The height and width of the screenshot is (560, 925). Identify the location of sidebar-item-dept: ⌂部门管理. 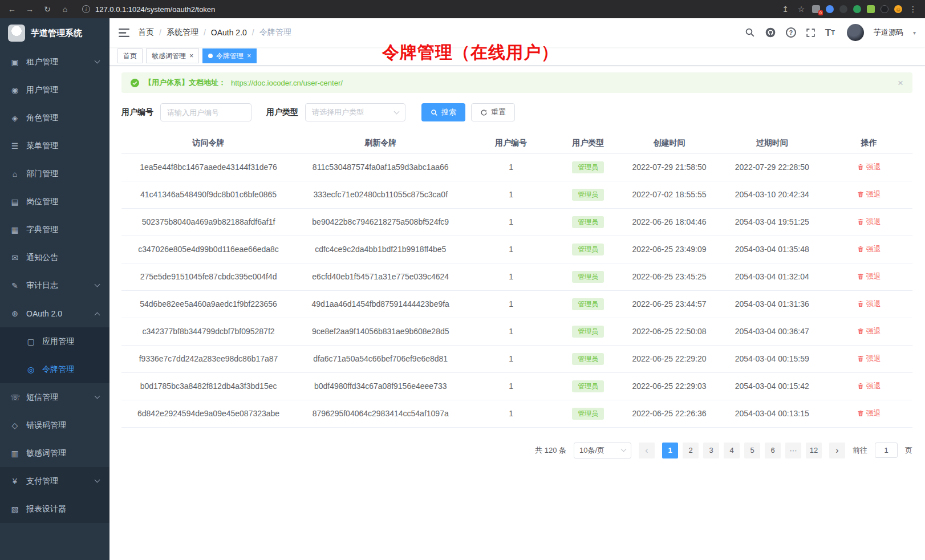
(55, 173).